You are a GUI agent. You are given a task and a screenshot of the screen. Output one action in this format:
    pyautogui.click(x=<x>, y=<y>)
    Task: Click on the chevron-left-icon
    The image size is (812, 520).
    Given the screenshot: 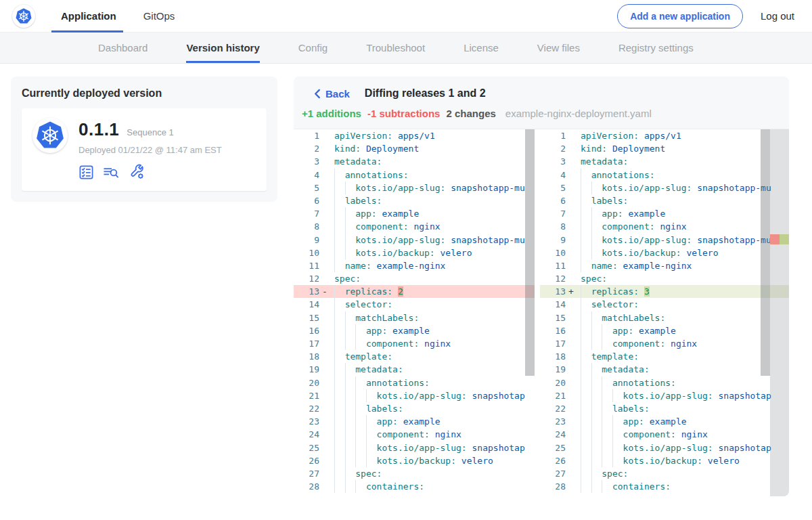 What is the action you would take?
    pyautogui.click(x=317, y=93)
    